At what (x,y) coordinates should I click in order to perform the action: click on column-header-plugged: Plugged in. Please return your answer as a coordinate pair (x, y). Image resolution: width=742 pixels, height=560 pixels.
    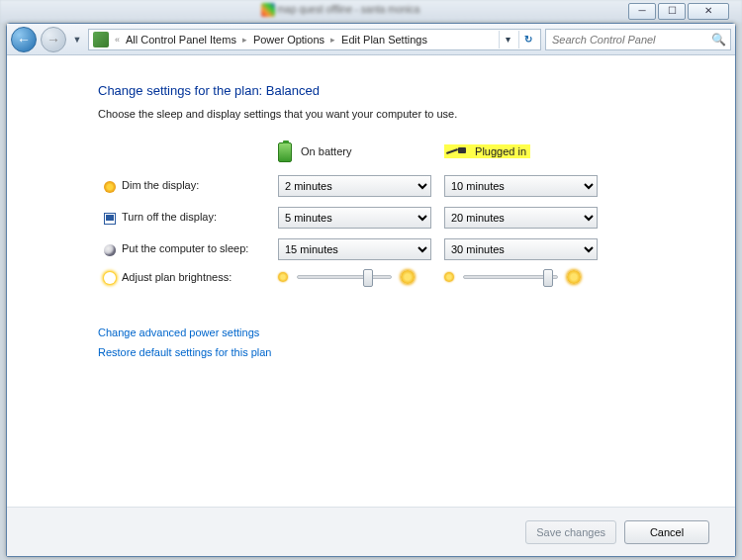
    Looking at the image, I should click on (501, 151).